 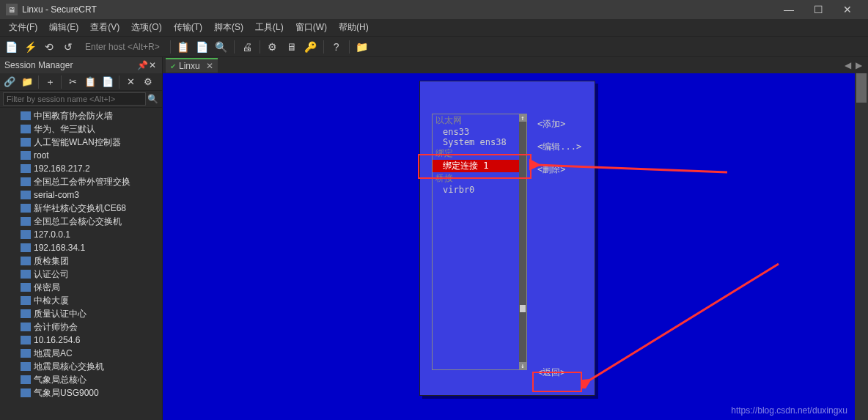 What do you see at coordinates (847, 10) in the screenshot?
I see `close-button: ✕` at bounding box center [847, 10].